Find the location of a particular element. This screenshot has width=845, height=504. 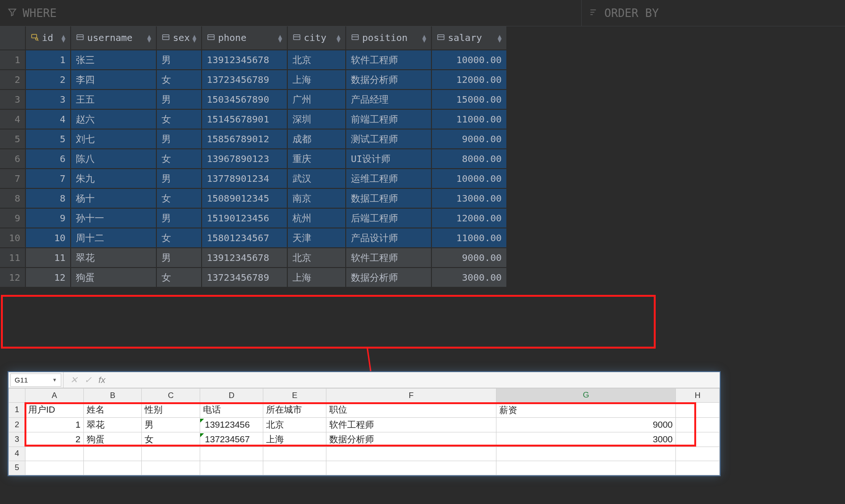

check-icon: ✓ is located at coordinates (88, 380).